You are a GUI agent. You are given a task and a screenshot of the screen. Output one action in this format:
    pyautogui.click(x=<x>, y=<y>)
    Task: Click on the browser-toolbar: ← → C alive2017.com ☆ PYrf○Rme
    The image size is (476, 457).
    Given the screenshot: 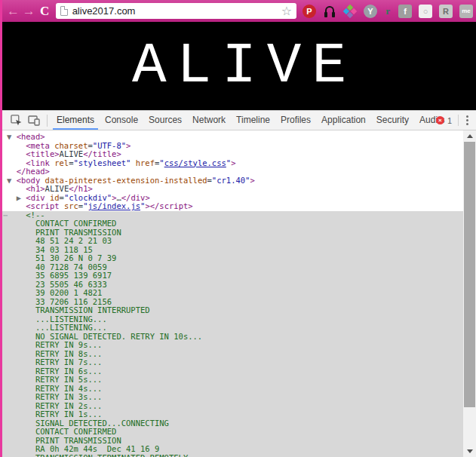 What is the action you would take?
    pyautogui.click(x=239, y=11)
    